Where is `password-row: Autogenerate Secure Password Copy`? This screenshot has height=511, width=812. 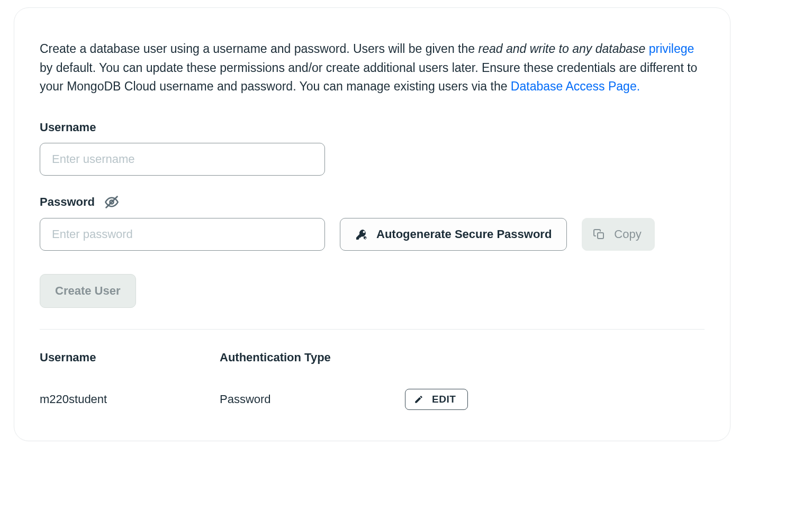 password-row: Autogenerate Secure Password Copy is located at coordinates (372, 234).